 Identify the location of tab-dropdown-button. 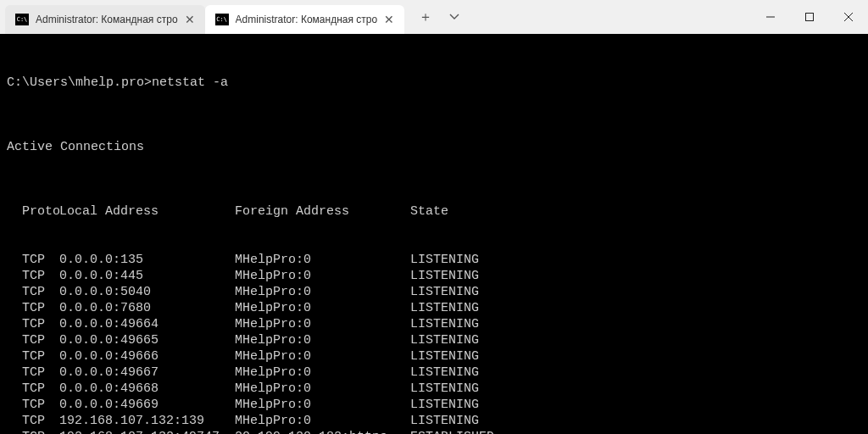
(454, 17).